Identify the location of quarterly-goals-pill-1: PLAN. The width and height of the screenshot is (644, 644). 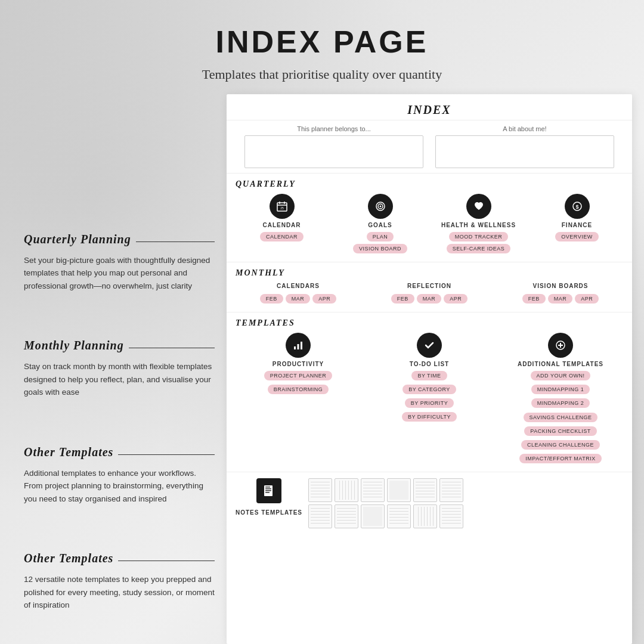
(380, 237).